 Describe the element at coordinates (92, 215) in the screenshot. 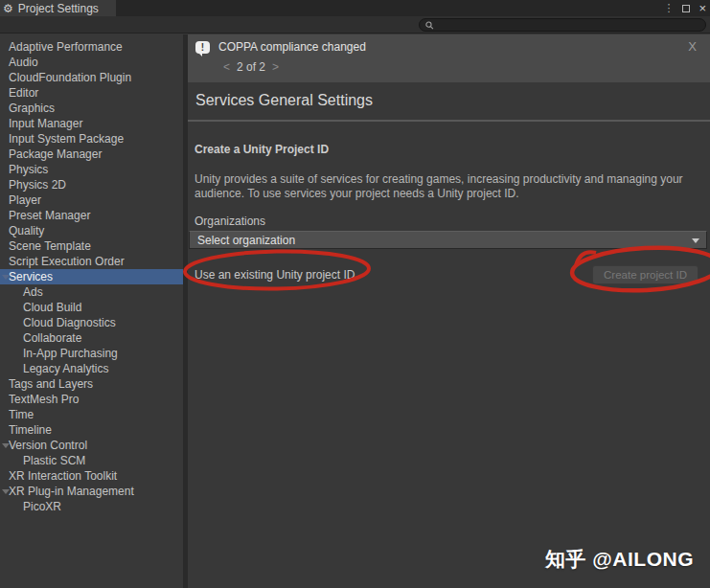

I see `sidebar-item-preset-manager: Preset Manager` at that location.